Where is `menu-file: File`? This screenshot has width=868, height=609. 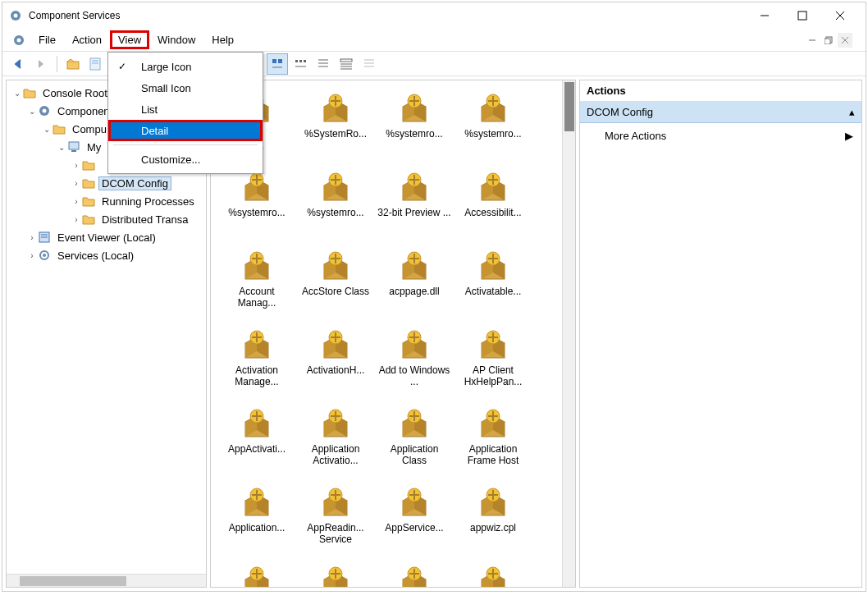 menu-file: File is located at coordinates (48, 39).